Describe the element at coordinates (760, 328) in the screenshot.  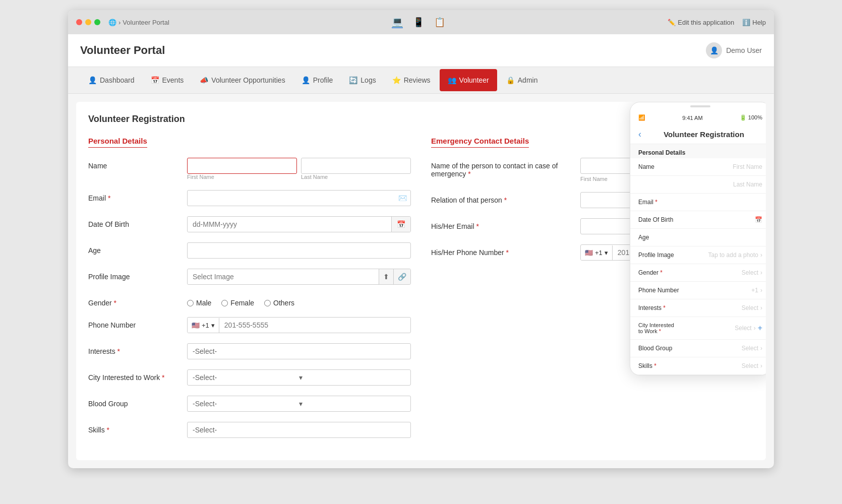
I see `mobile-city-plus: +` at that location.